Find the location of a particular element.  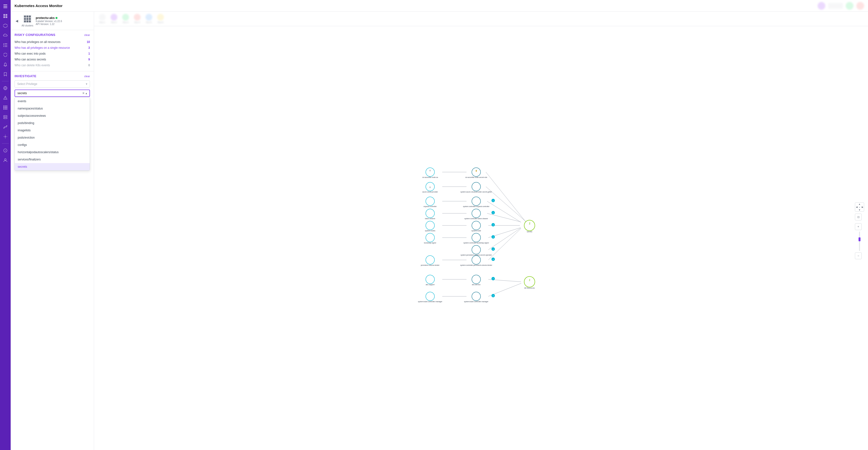

sidebar-divider is located at coordinates (5, 81).